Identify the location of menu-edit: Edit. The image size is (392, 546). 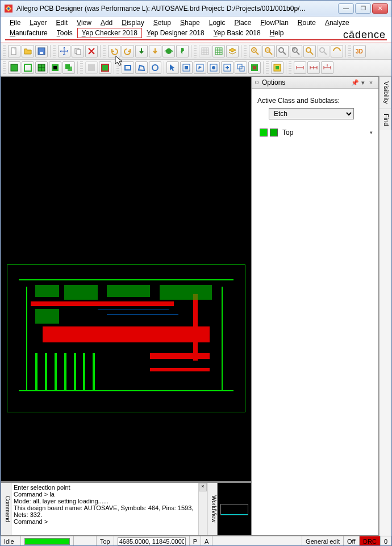
(61, 23).